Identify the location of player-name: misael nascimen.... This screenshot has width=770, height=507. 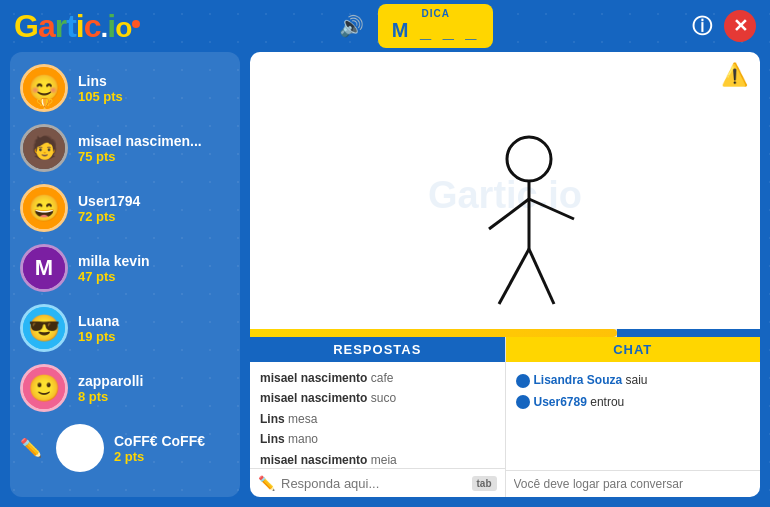
(140, 141).